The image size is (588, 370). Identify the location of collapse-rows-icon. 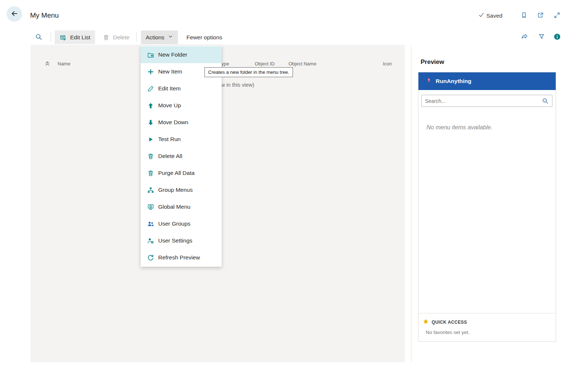
(47, 64).